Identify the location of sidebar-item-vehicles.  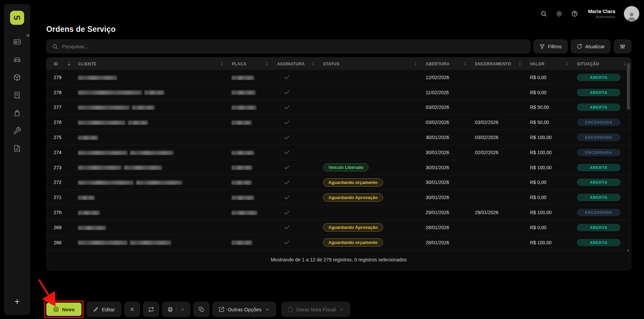
(17, 60).